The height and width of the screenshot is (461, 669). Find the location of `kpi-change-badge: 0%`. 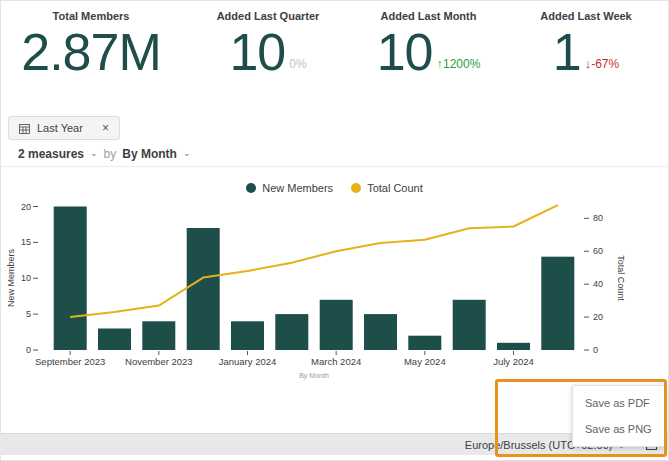

kpi-change-badge: 0% is located at coordinates (298, 69).